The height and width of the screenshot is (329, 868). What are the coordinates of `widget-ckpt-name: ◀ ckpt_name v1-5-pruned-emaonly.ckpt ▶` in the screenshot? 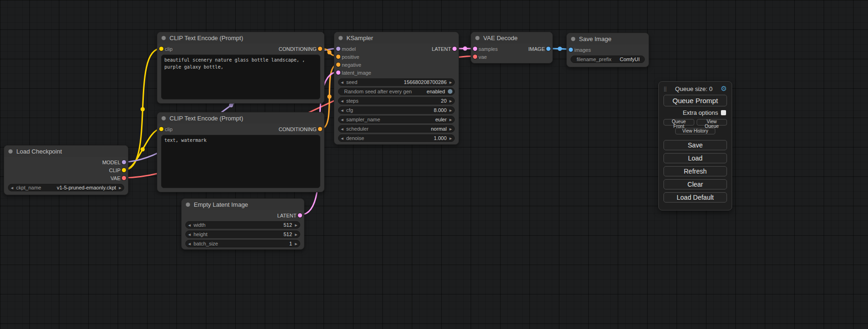 It's located at (66, 188).